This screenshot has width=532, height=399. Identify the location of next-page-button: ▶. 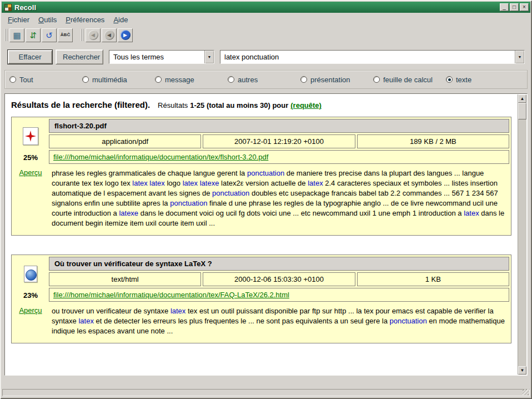
(126, 36).